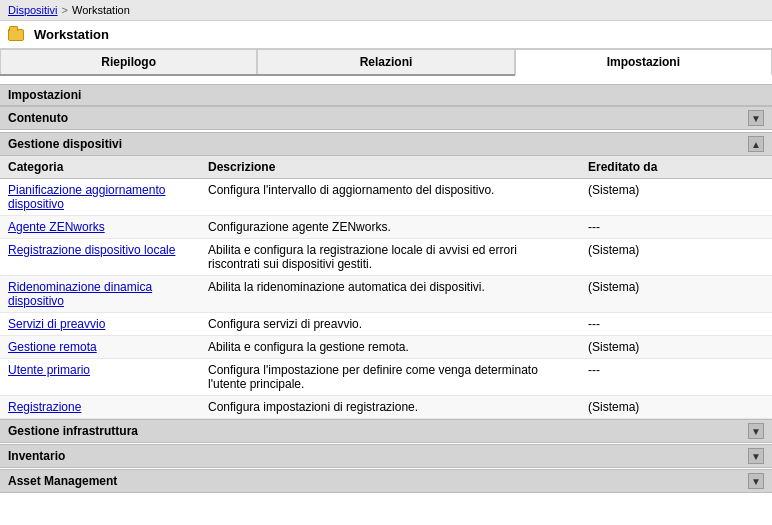 The height and width of the screenshot is (525, 772). What do you see at coordinates (676, 168) in the screenshot?
I see `col-header-ereditato: Ereditato da` at bounding box center [676, 168].